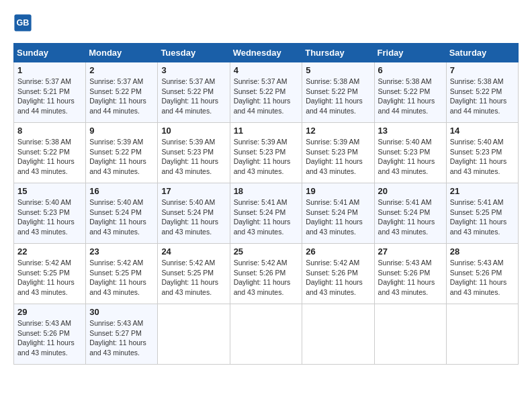 The image size is (532, 411). What do you see at coordinates (266, 274) in the screenshot?
I see `calendar-cell: 25 Sunrise: 5:42 AM Sunset: 5:26 PM Dayl…` at bounding box center [266, 274].